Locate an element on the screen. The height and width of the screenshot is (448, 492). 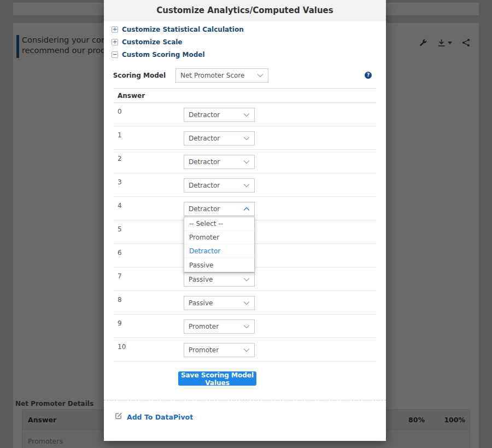
chevron-up-icon is located at coordinates (247, 209).